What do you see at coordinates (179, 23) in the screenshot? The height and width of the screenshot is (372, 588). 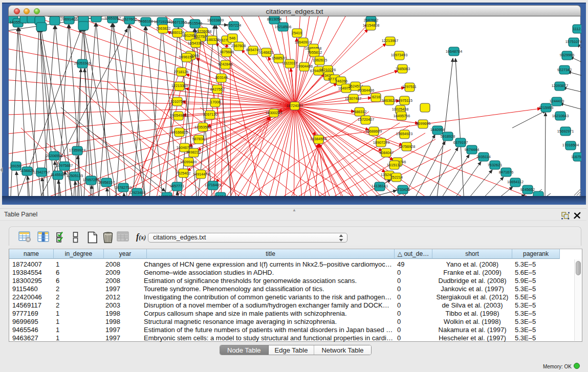 I see `svg-text: 16671355` at bounding box center [179, 23].